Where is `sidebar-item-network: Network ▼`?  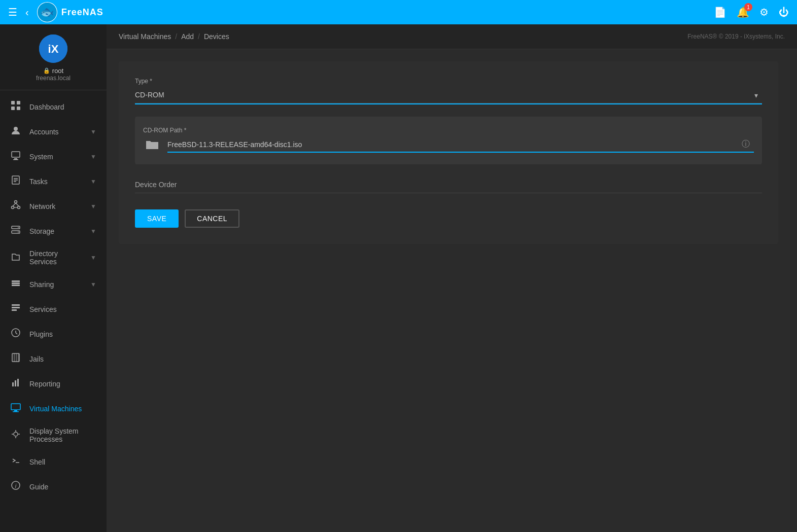
sidebar-item-network: Network ▼ is located at coordinates (53, 206).